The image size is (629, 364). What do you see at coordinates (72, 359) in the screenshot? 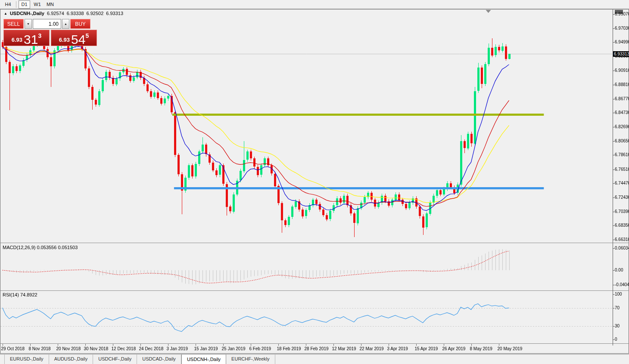
I see `chart-tab-audusd-daily: AUDUSD-,Daily` at bounding box center [72, 359].